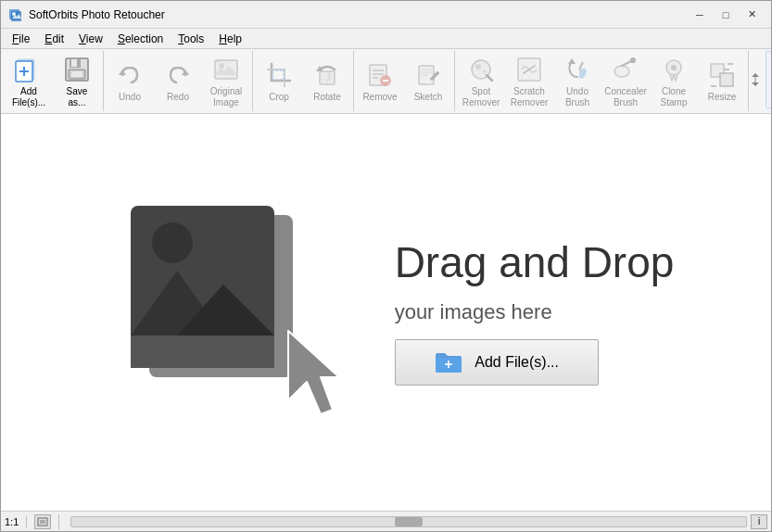  What do you see at coordinates (474, 312) in the screenshot?
I see `drag-drop-subtitle: your images here` at bounding box center [474, 312].